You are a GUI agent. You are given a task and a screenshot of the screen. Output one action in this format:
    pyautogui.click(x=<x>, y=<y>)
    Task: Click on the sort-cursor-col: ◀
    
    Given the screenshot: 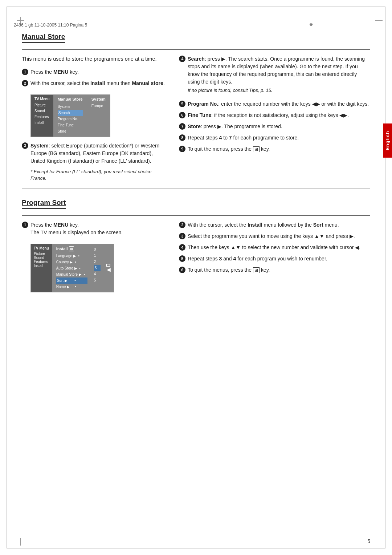 What is the action you would take?
    pyautogui.click(x=108, y=268)
    